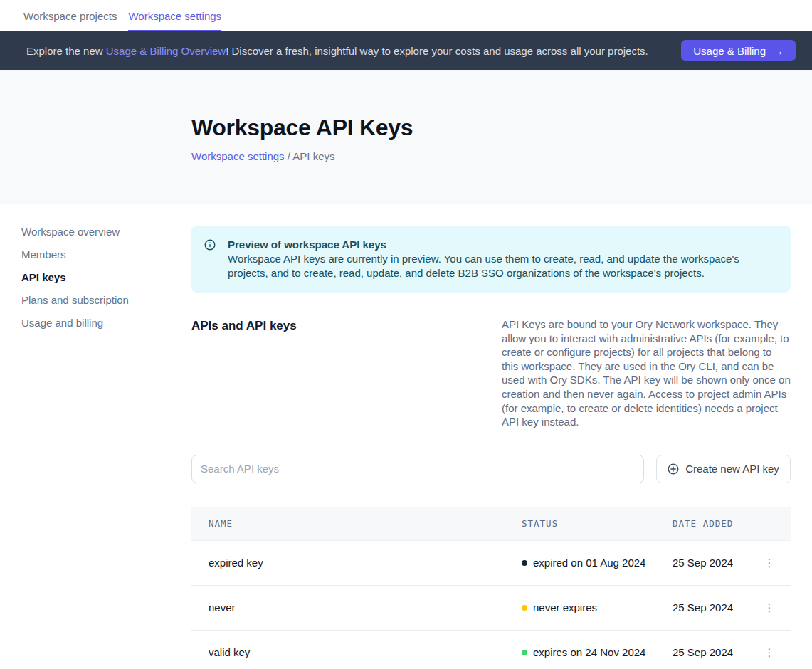 This screenshot has width=812, height=669. What do you see at coordinates (66, 51) in the screenshot?
I see `banner-text-prefix: Explore the new` at bounding box center [66, 51].